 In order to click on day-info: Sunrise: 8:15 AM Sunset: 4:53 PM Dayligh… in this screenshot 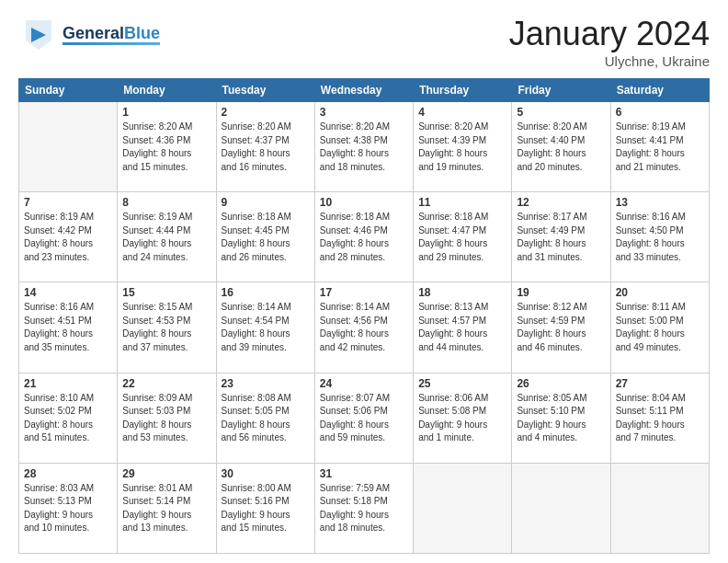, I will do `click(166, 327)`.